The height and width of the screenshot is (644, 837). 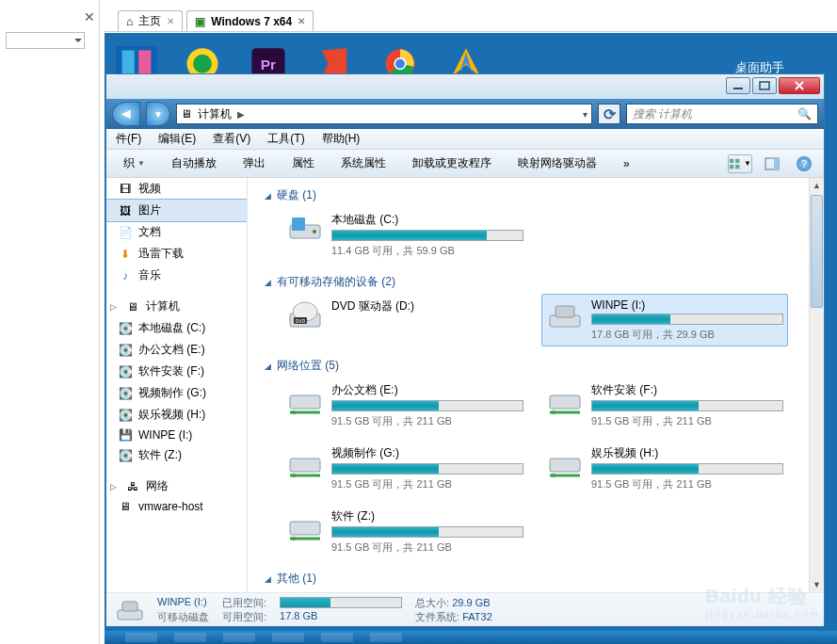 What do you see at coordinates (665, 405) in the screenshot?
I see `drive-f: 软件安装 (F:)91.5 GB 可用，共 211 GB` at bounding box center [665, 405].